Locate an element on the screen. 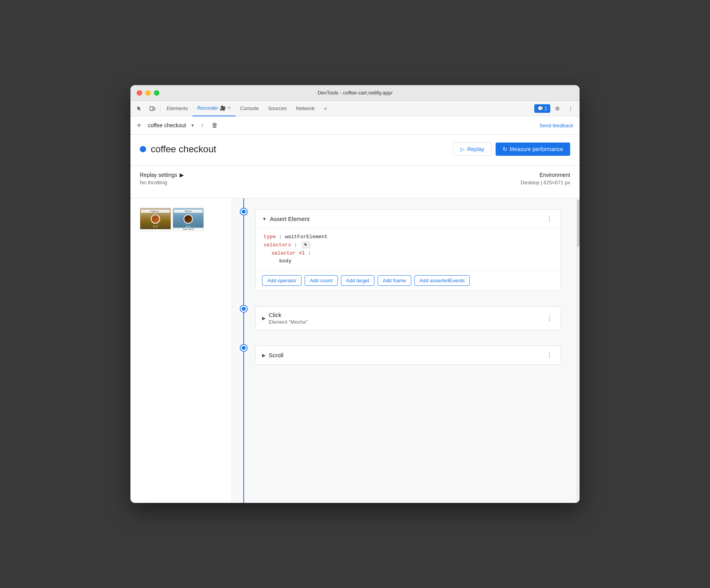  step-assert-more-button: ⋮ is located at coordinates (549, 219).